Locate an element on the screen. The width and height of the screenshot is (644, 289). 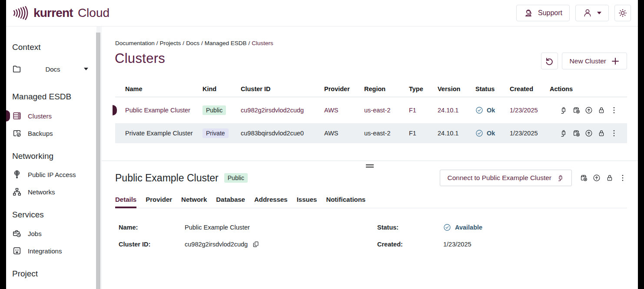
sidebar-scrollbar-thumb is located at coordinates (98, 161).